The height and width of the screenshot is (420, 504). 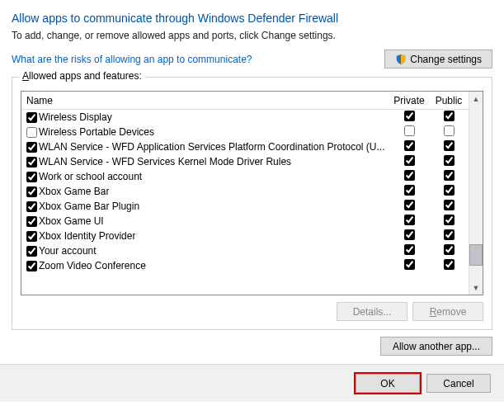 I want to click on row-name-label: Xbox Game UI, so click(x=71, y=221).